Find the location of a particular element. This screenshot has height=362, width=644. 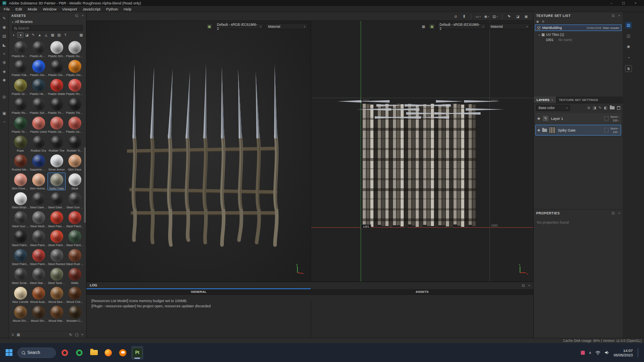

asset-item: Plastic Arm... is located at coordinates (39, 49).